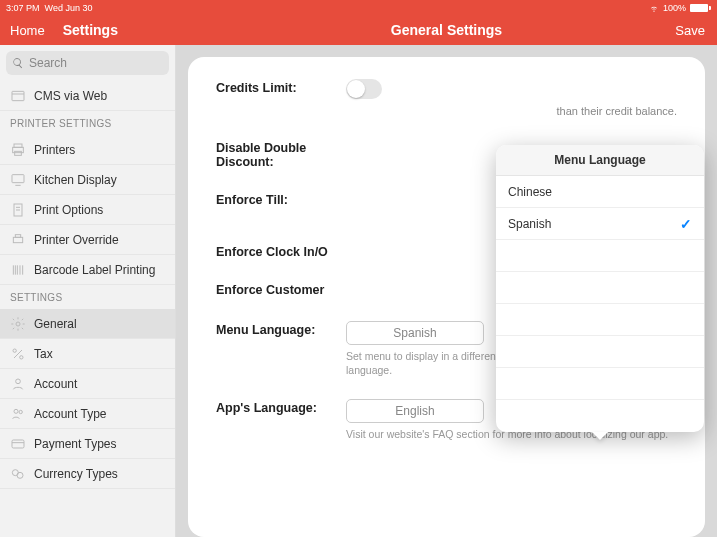  Describe the element at coordinates (76, 474) in the screenshot. I see `sidebar-item-label: Currency Types` at that location.